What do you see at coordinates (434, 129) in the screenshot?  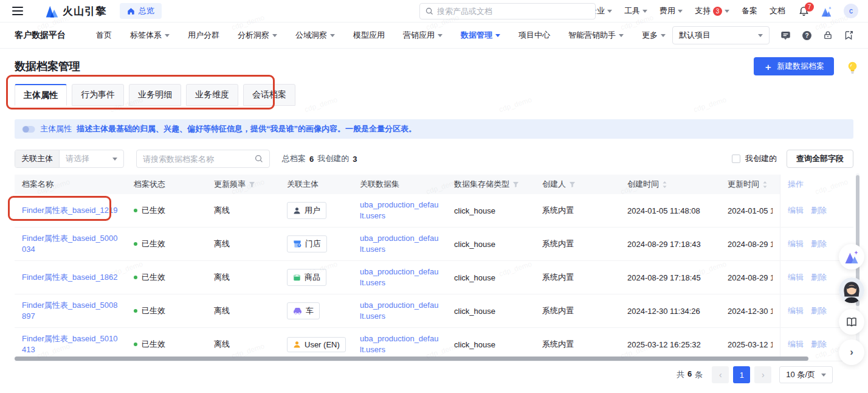 I see `info-banner: 主体属性 描述主体最基础的归属、兴趣、偏好等特征信息，提供“我是谁”的画像内容。…` at bounding box center [434, 129].